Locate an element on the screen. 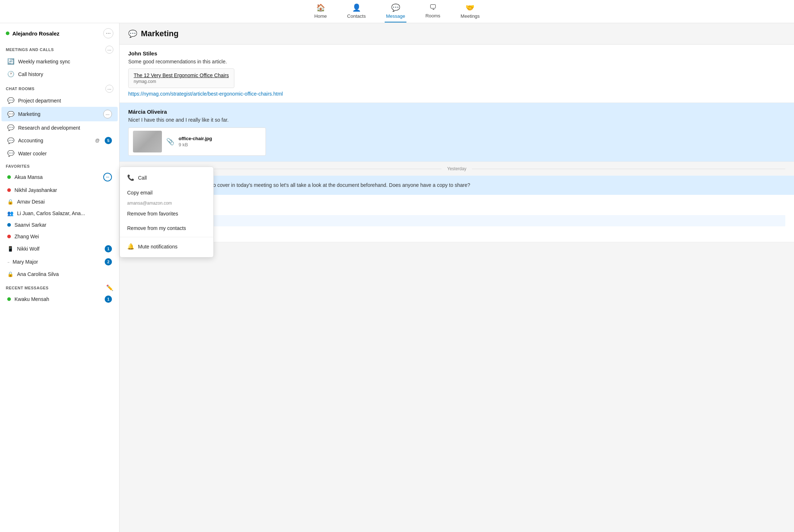 The height and width of the screenshot is (532, 794). ana-label: Ana Carolina Silva is located at coordinates (64, 274).